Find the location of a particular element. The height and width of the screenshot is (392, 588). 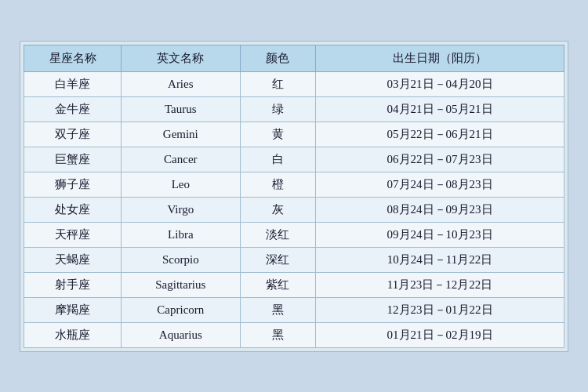

cell-date: 06月22日－07月23日 is located at coordinates (441, 159).